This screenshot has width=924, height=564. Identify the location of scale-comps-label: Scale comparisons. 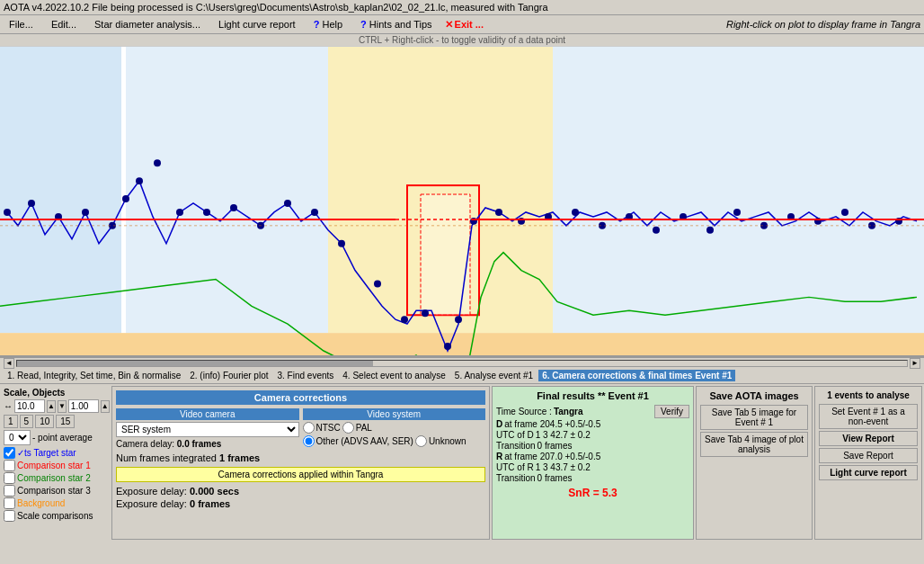
(55, 516).